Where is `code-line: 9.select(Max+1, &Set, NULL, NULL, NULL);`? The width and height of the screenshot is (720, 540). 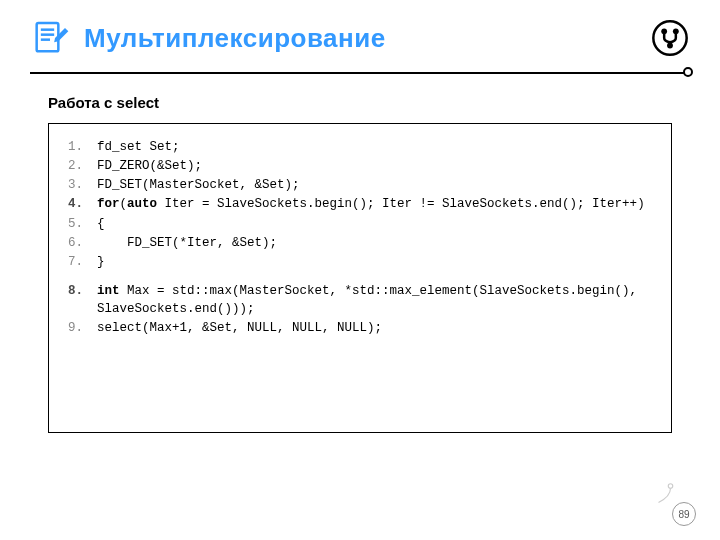
code-line: 9.select(Max+1, &Set, NULL, NULL, NULL); is located at coordinates (360, 328).